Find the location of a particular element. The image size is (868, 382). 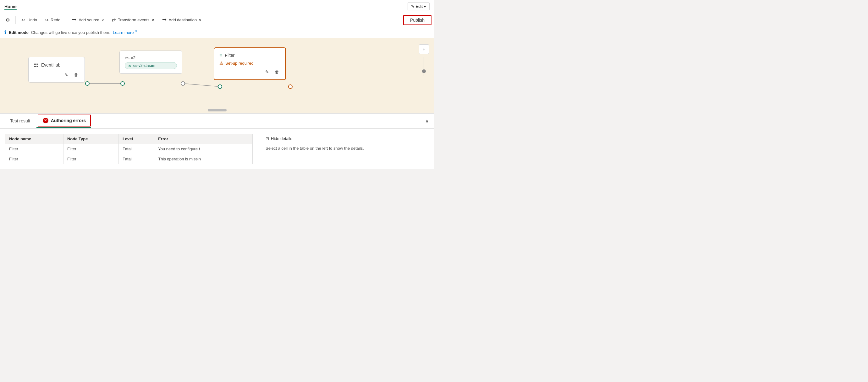

es-label: es-v2 is located at coordinates (130, 58).